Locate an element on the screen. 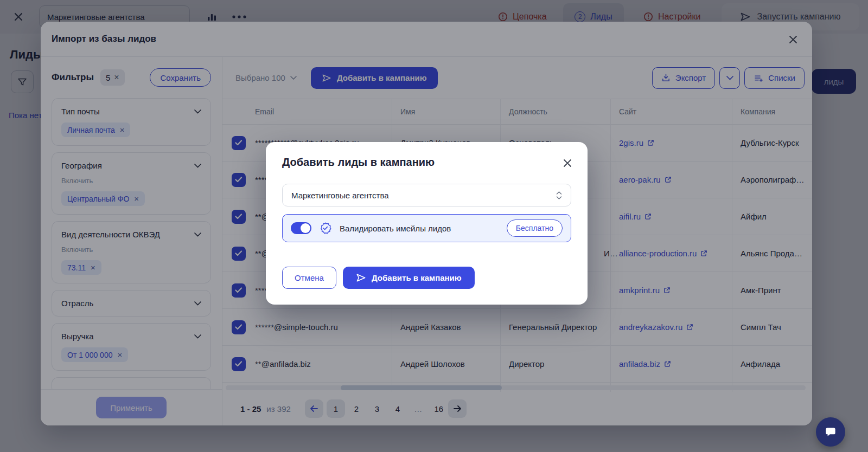 This screenshot has height=452, width=868. campaign-select: Маркетинговые агентства is located at coordinates (426, 195).